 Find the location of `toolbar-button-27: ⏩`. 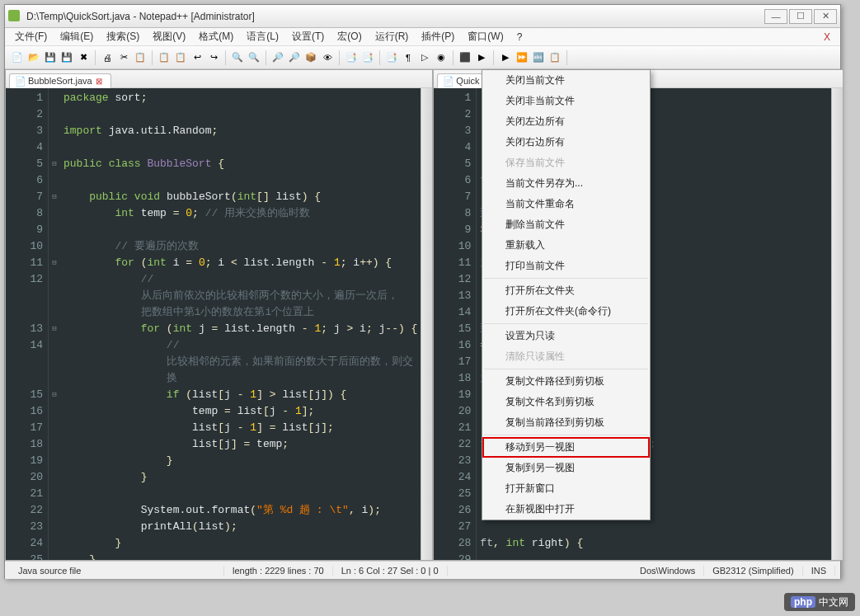

toolbar-button-27: ⏩ is located at coordinates (522, 58).